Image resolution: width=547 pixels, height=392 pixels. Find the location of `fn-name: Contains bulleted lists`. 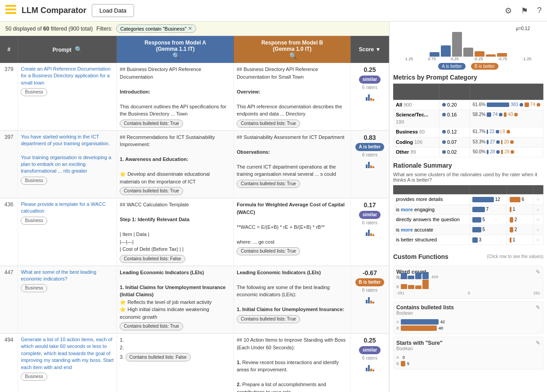

fn-name: Contains bulleted lists is located at coordinates (425, 307).